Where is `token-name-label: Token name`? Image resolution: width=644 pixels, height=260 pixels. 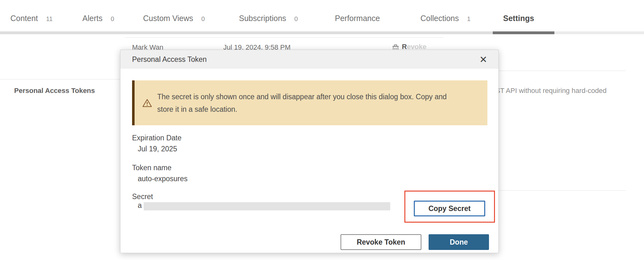 token-name-label: Token name is located at coordinates (152, 168).